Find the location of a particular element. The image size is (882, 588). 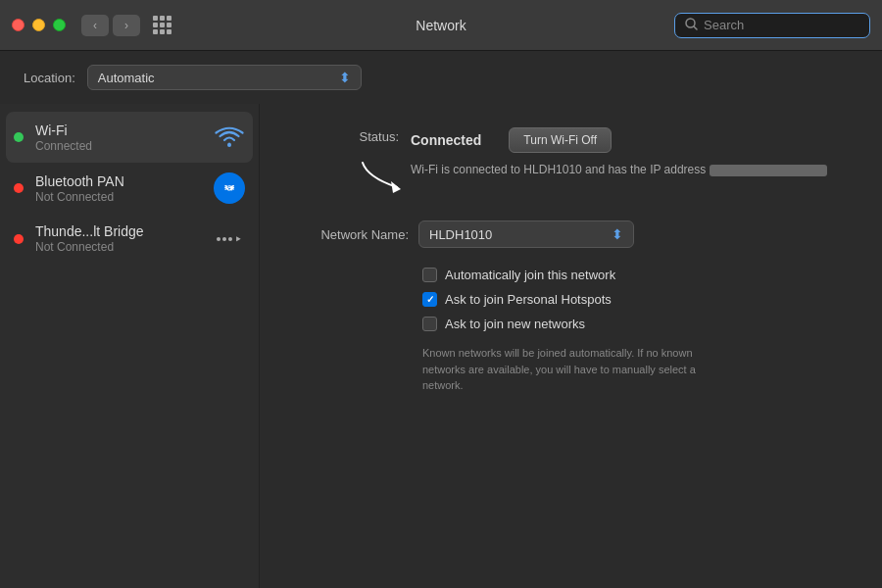

sidebar-item-wifi: Wi-Fi Connected is located at coordinates (129, 137).